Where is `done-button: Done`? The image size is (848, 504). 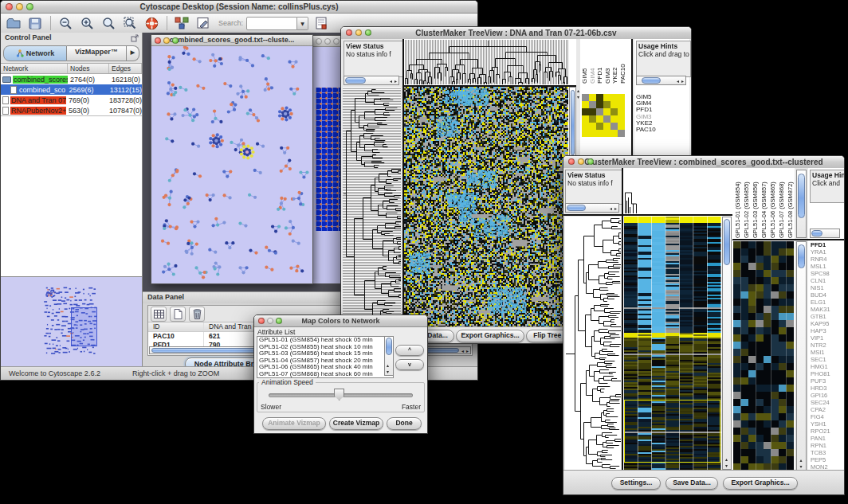
done-button: Done is located at coordinates (404, 424).